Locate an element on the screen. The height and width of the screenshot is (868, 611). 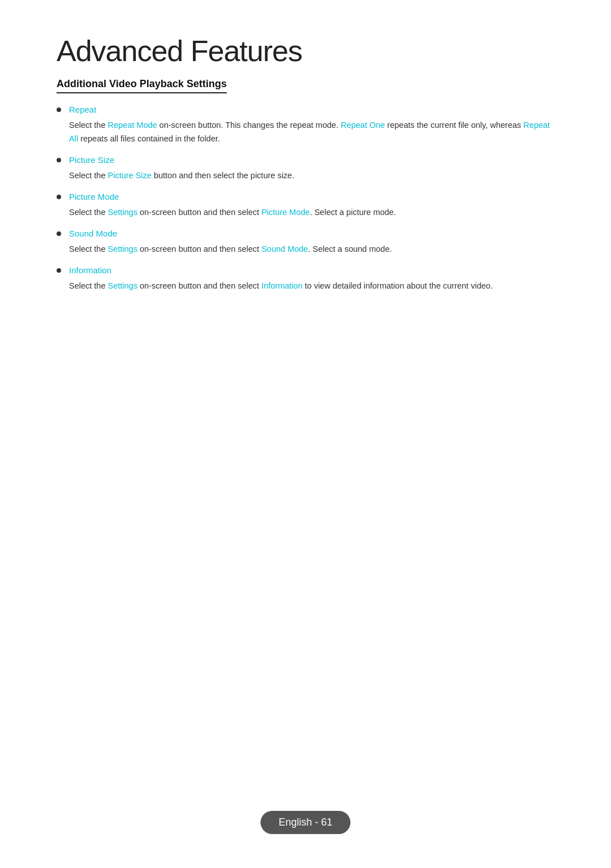
page-footer: English - 61 is located at coordinates (306, 823).